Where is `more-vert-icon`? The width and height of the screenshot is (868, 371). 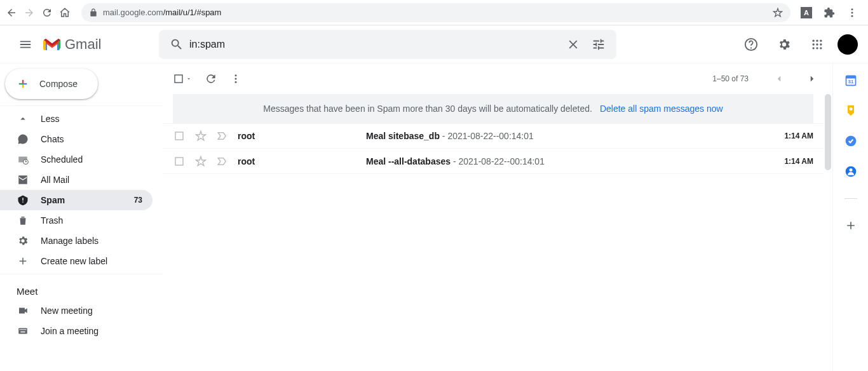
more-vert-icon is located at coordinates (236, 79).